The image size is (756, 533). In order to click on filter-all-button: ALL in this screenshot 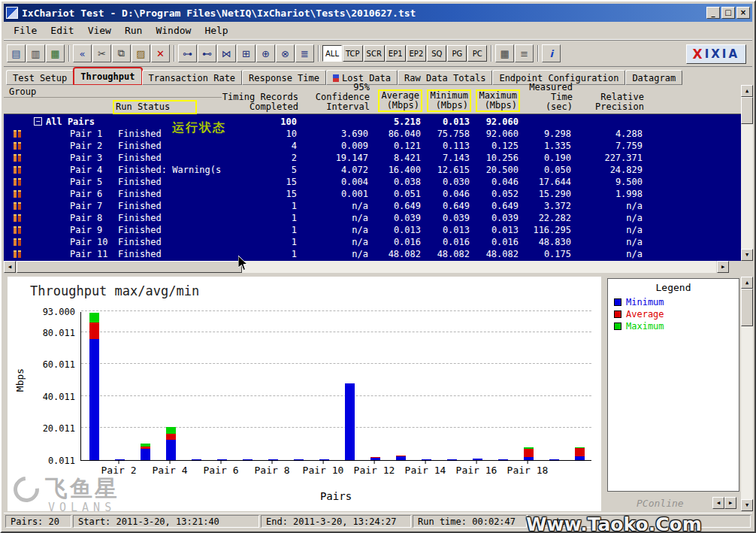, I will do `click(332, 53)`.